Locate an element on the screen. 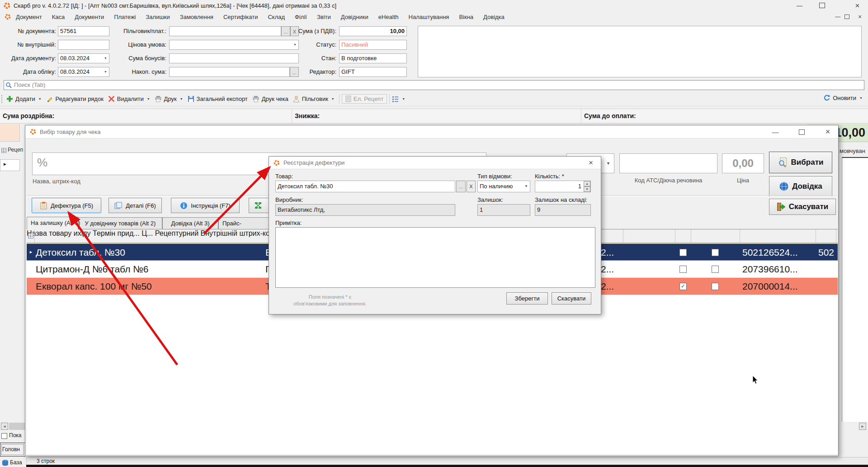  details-button: Деталі (F6) is located at coordinates (135, 205).